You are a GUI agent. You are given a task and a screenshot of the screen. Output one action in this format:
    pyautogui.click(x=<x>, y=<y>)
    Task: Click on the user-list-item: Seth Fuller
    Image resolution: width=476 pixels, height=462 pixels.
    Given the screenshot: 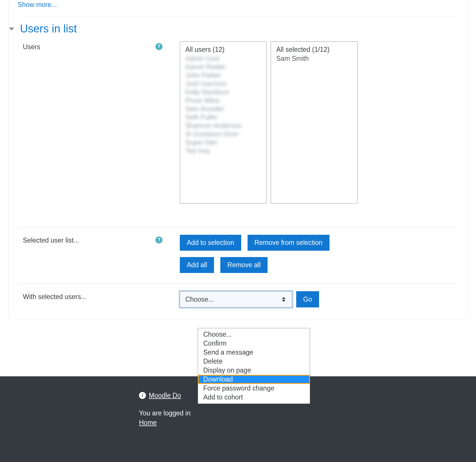 What is the action you would take?
    pyautogui.click(x=223, y=118)
    